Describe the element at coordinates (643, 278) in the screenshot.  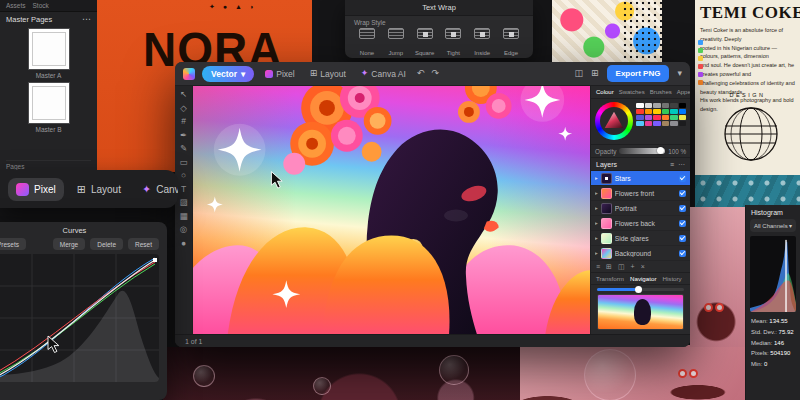
I see `tab-navigator: Navigator` at that location.